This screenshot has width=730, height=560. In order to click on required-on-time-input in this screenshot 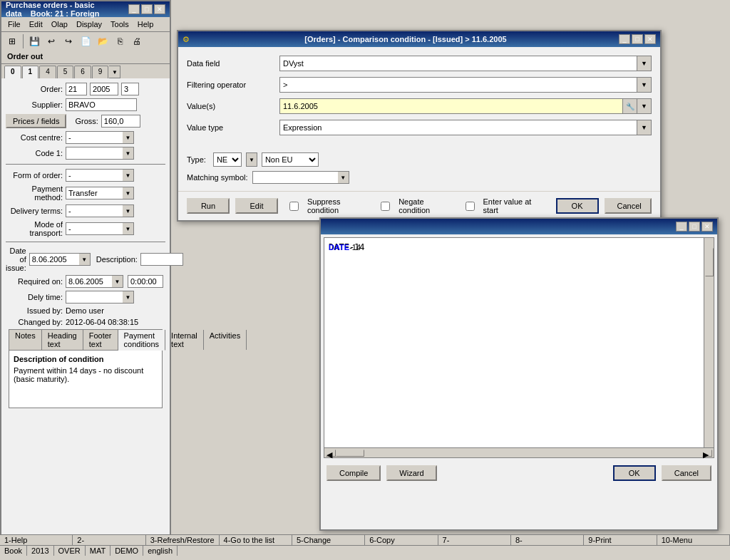, I will do `click(145, 281)`.